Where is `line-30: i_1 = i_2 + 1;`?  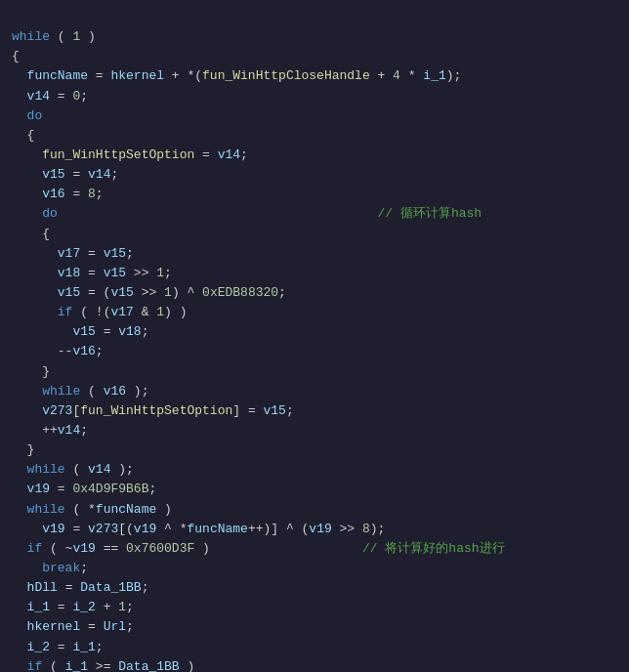 line-30: i_1 = i_2 + 1; is located at coordinates (72, 608).